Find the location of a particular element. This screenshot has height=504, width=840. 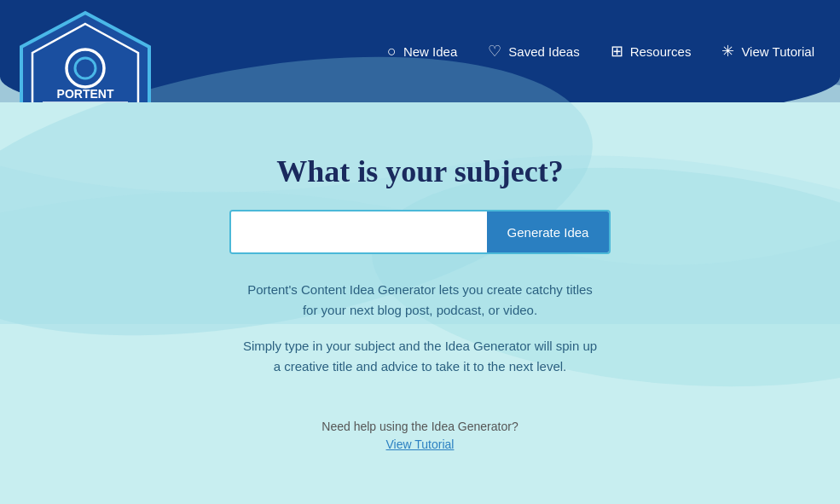

description-2: Simply type in your subject and the Idea… is located at coordinates (420, 356).